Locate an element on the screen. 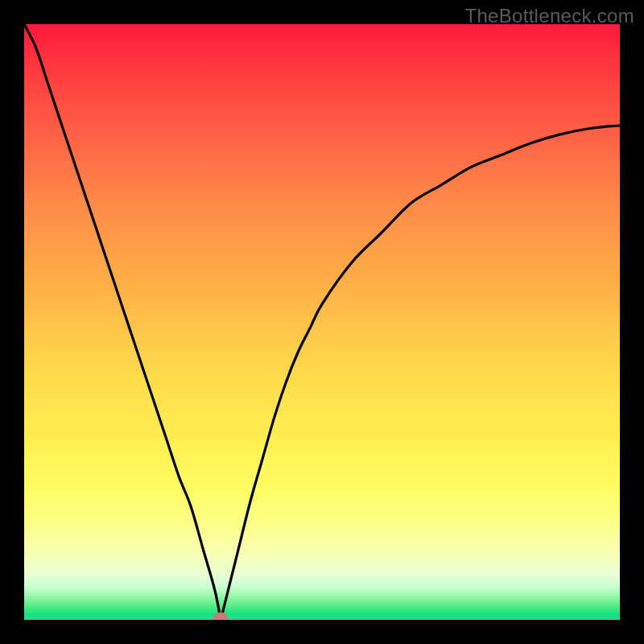  watermark-text: TheBottleneck.com is located at coordinates (549, 16).